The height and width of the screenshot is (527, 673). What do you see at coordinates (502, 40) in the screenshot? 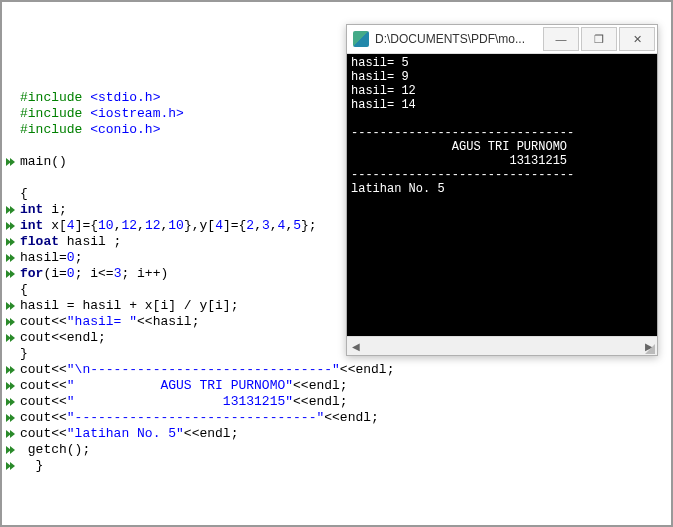
I see `titlebar: D:\DOCUMENTS\PDF\mo... — ❐ ✕` at bounding box center [502, 40].